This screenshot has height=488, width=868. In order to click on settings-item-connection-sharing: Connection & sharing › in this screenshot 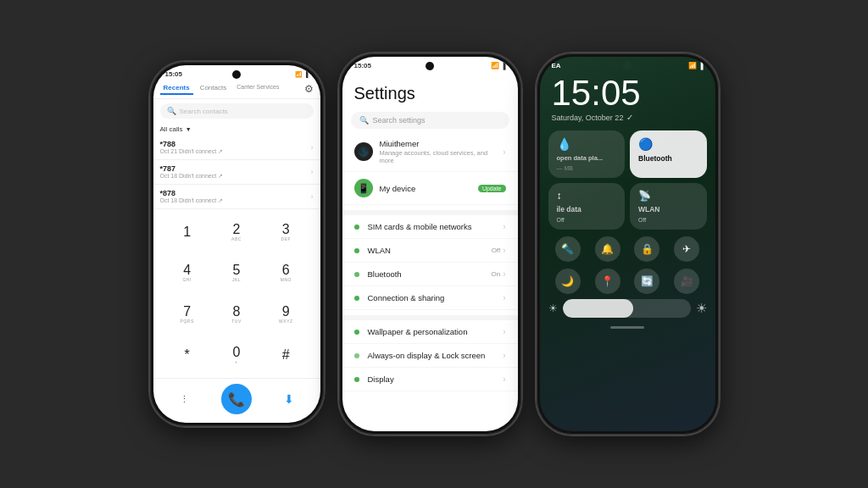, I will do `click(431, 298)`.